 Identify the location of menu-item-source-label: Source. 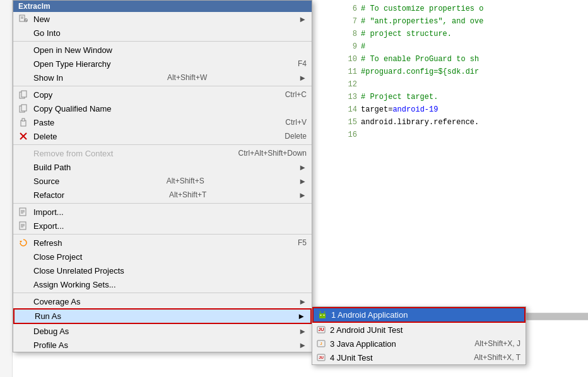
(47, 182).